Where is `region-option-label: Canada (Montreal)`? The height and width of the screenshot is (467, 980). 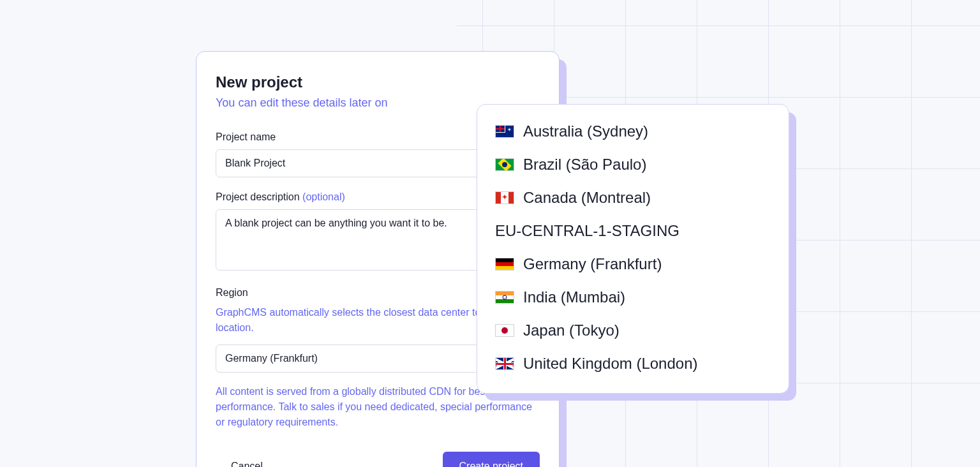 region-option-label: Canada (Montreal) is located at coordinates (587, 198).